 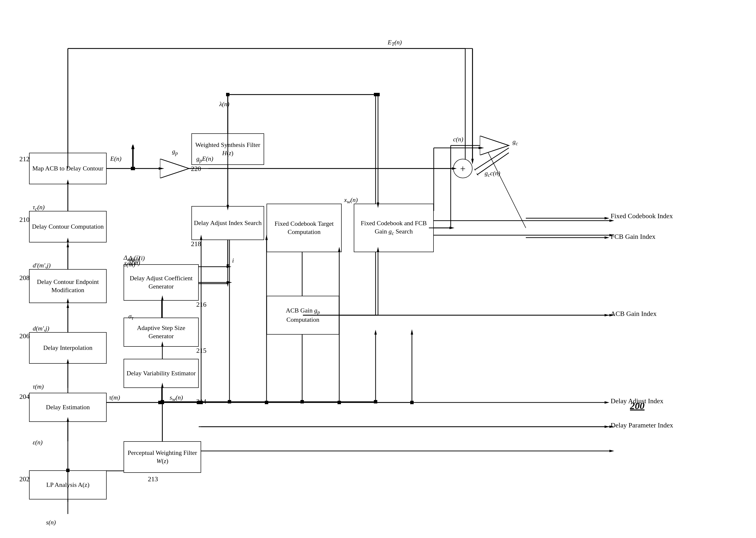 I want to click on out-fixed-codebook-index: Fixed Codebook Index, so click(x=642, y=216).